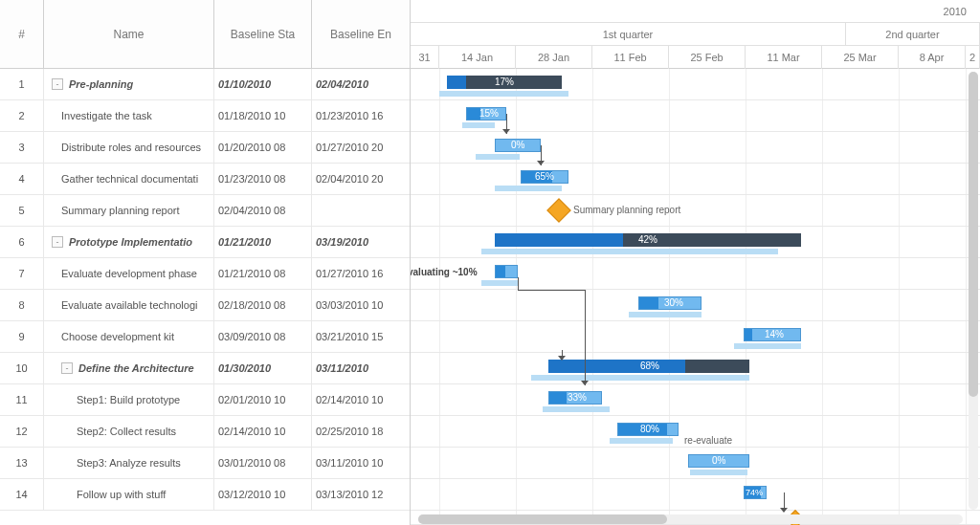 The image size is (980, 525). What do you see at coordinates (263, 147) in the screenshot?
I see `row-start-date: 01/20/2010 08` at bounding box center [263, 147].